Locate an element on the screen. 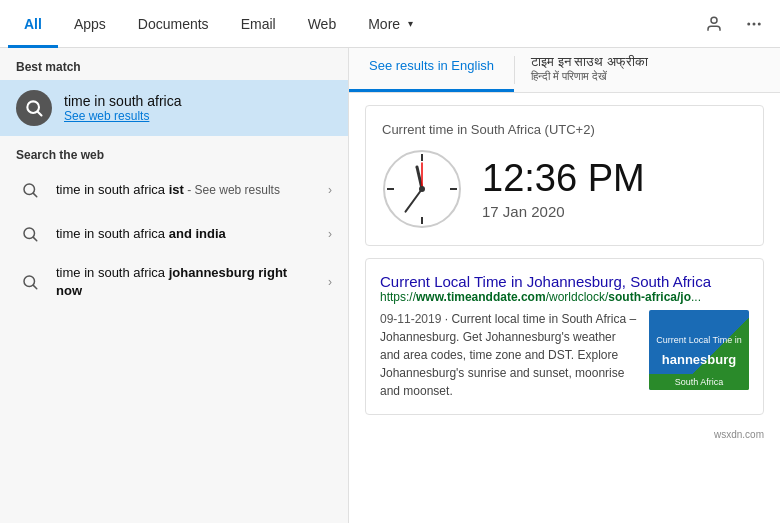  search-web-label: Search the web is located at coordinates (174, 152).